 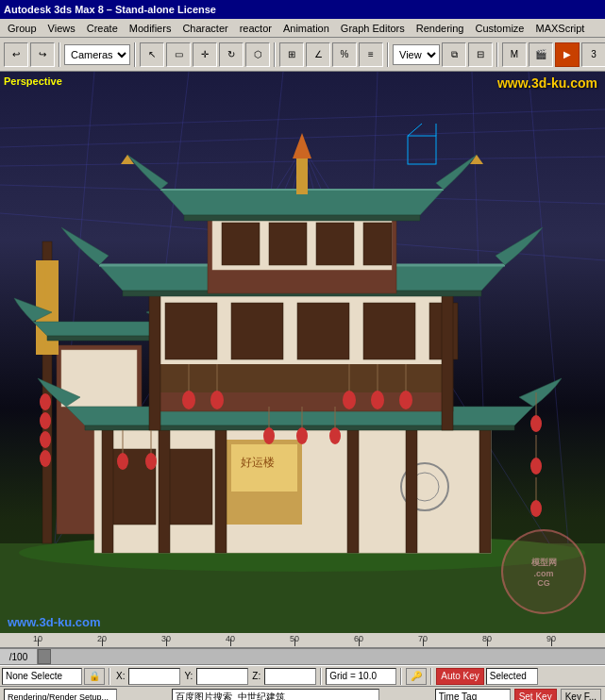 What do you see at coordinates (371, 55) in the screenshot?
I see `spinner-snap-button: ≡` at bounding box center [371, 55].